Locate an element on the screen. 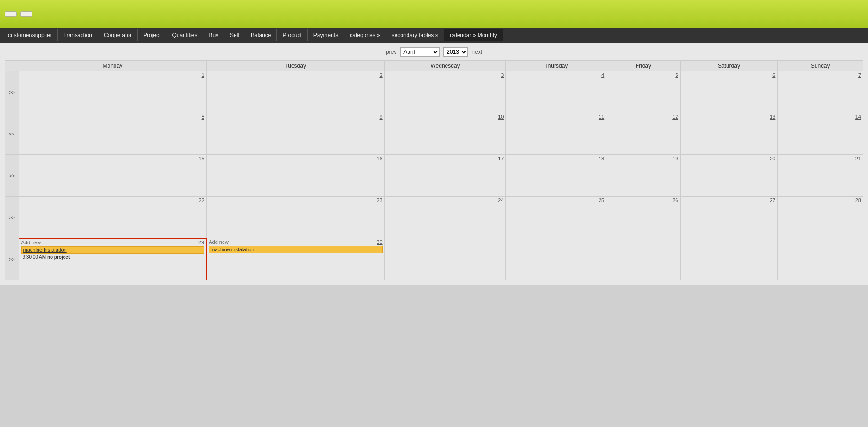 This screenshot has height=427, width=868. nav-item-transaction: Transaction is located at coordinates (78, 35).